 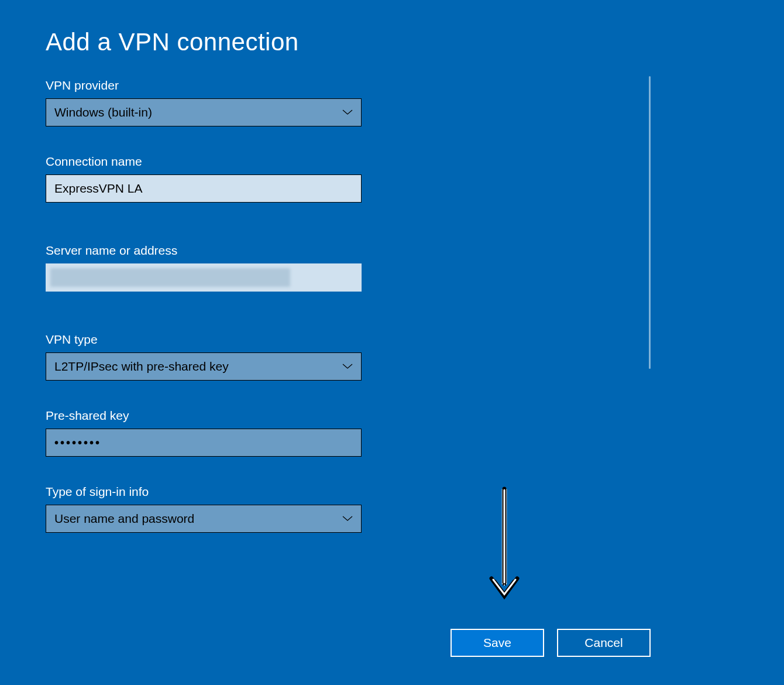 I want to click on arrow-down-icon, so click(x=504, y=546).